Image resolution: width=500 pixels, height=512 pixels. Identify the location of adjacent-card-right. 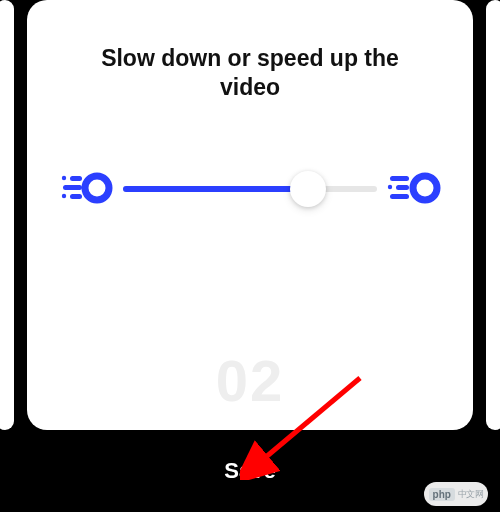
(493, 215).